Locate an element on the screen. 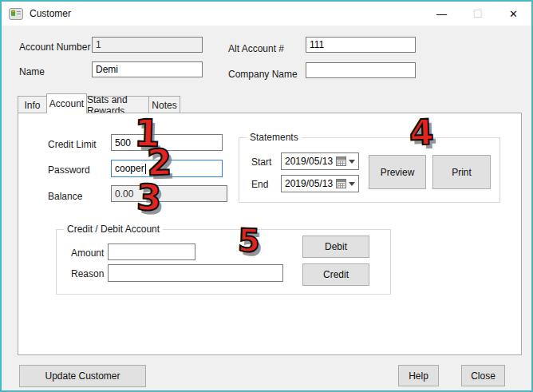  tab-info: Info is located at coordinates (32, 105).